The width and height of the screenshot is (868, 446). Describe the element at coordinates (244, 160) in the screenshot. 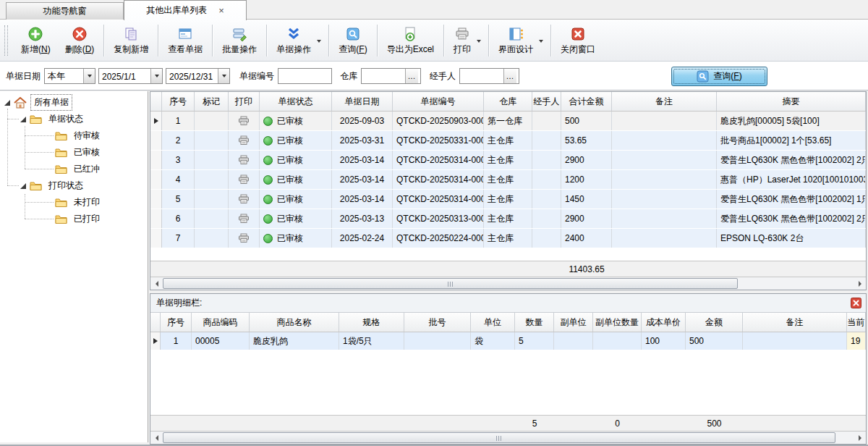

I see `printer-icon` at that location.